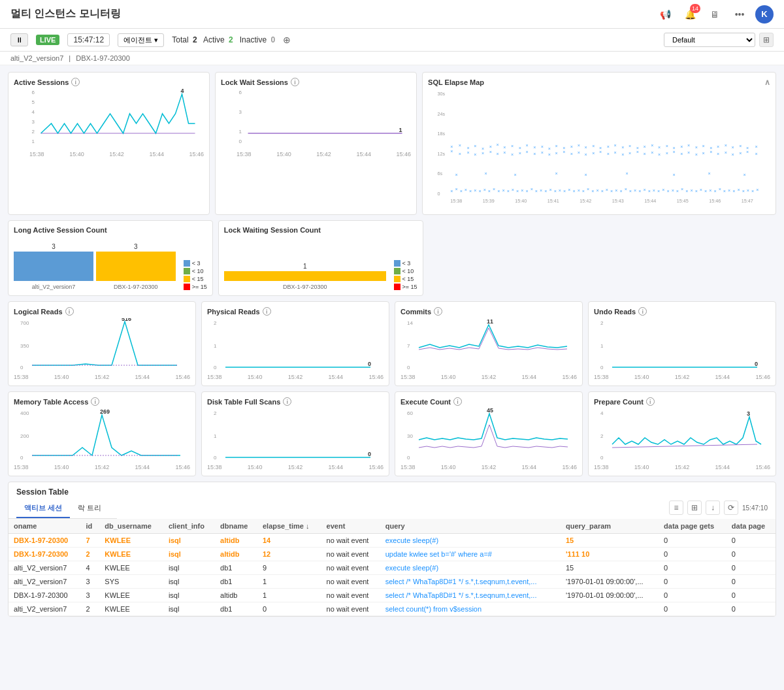 Image resolution: width=784 pixels, height=690 pixels. What do you see at coordinates (289, 527) in the screenshot?
I see `col-elapse-time: elapse_time ↓` at bounding box center [289, 527].